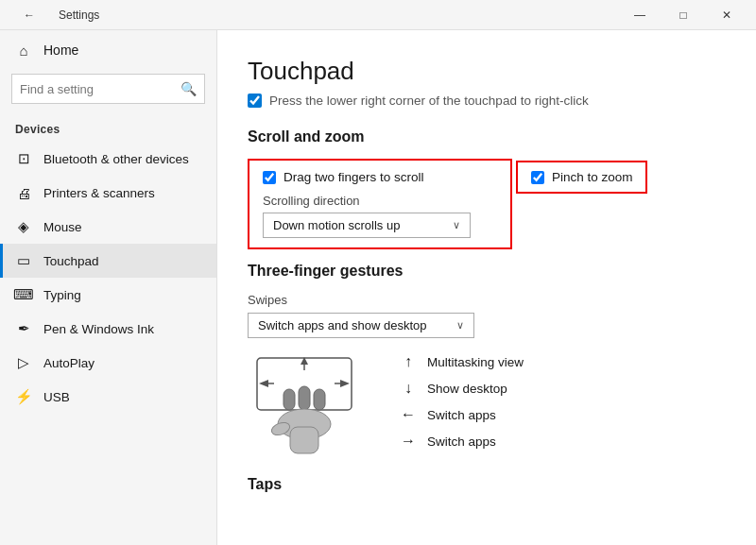 The height and width of the screenshot is (545, 756). Describe the element at coordinates (380, 200) in the screenshot. I see `scrolling-direction-label: Scrolling direction` at that location.